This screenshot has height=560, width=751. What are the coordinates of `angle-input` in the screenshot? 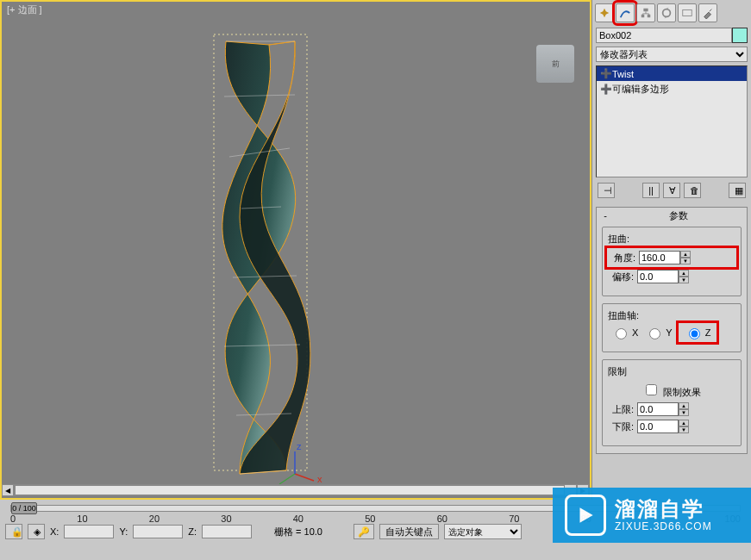 It's located at (660, 258).